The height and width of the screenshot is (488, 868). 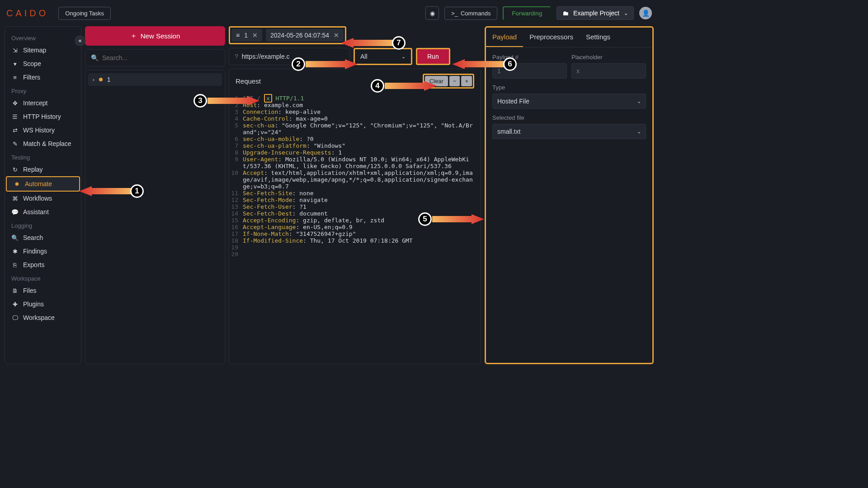 I want to click on sidebar-item-match-replace: ✎Match & Replace, so click(x=43, y=144).